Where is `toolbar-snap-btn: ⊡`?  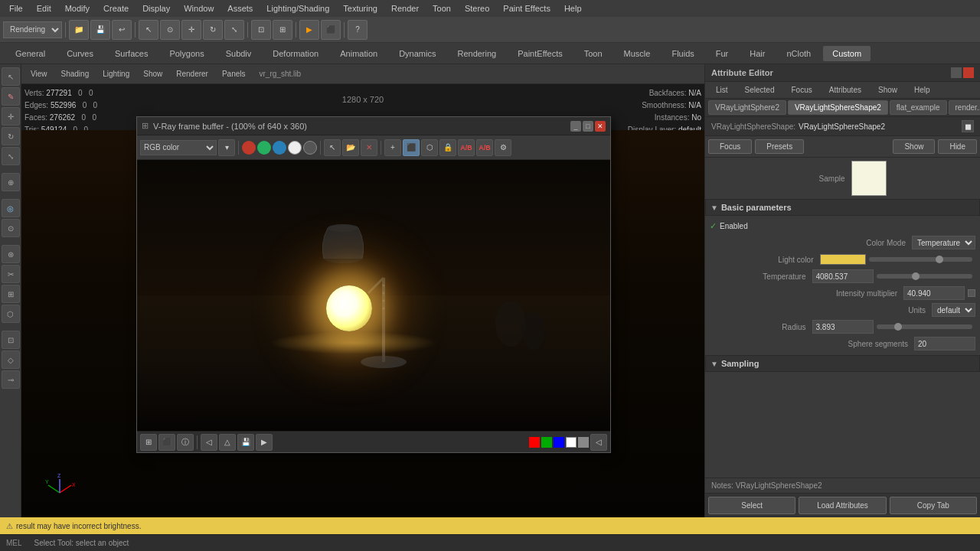 toolbar-snap-btn: ⊡ is located at coordinates (261, 30).